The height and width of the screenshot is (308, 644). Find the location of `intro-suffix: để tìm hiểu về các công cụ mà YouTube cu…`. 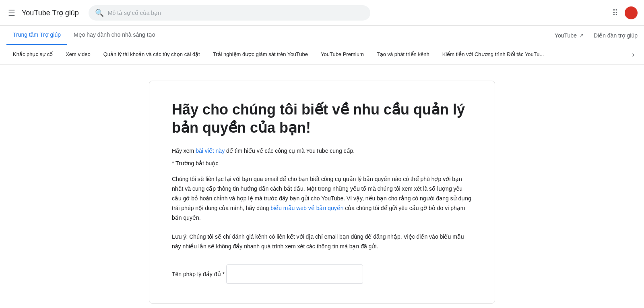

intro-suffix: để tìm hiểu về các công cụ mà YouTube cu… is located at coordinates (290, 151).